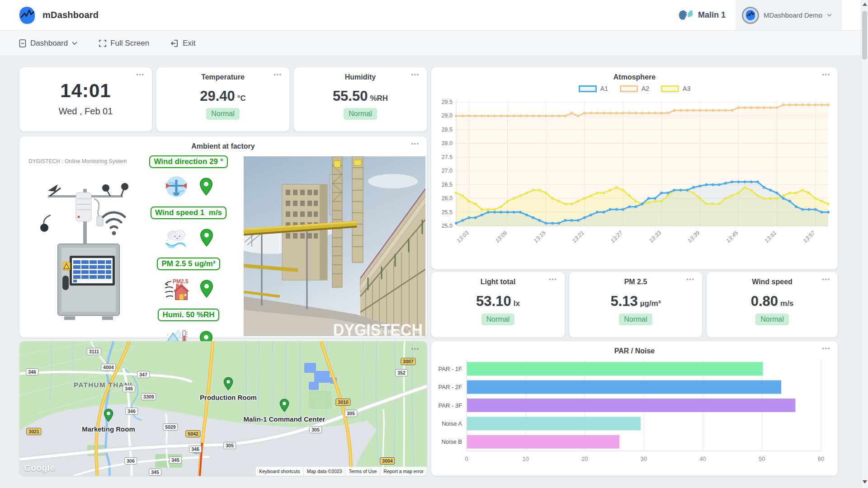 This screenshot has width=868, height=488. I want to click on toolbar: Dashboard Full Screen Exit, so click(434, 43).